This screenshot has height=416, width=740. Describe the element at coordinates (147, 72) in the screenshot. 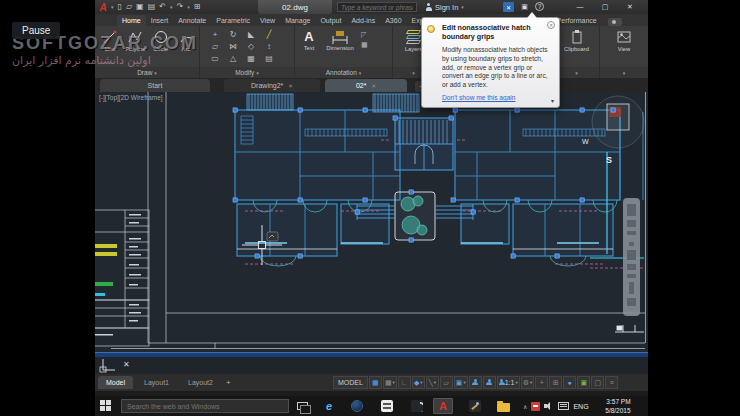

I see `panel-label-draw: Draw▾` at that location.